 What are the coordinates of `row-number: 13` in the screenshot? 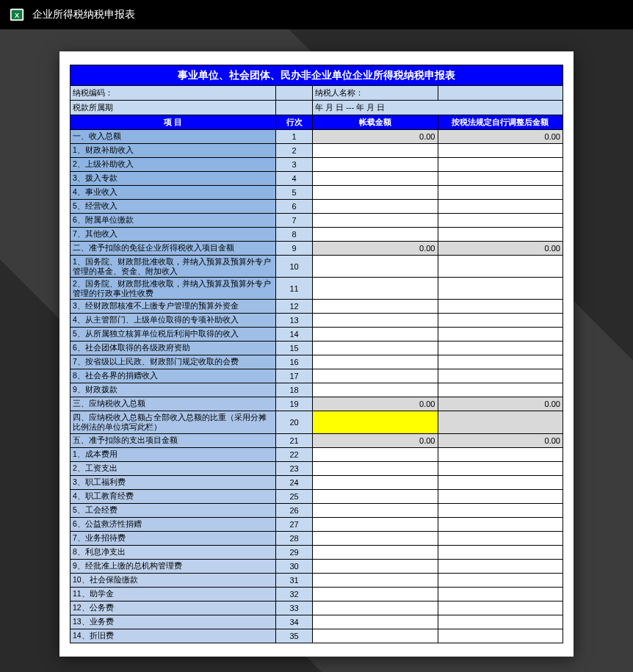 It's located at (294, 320).